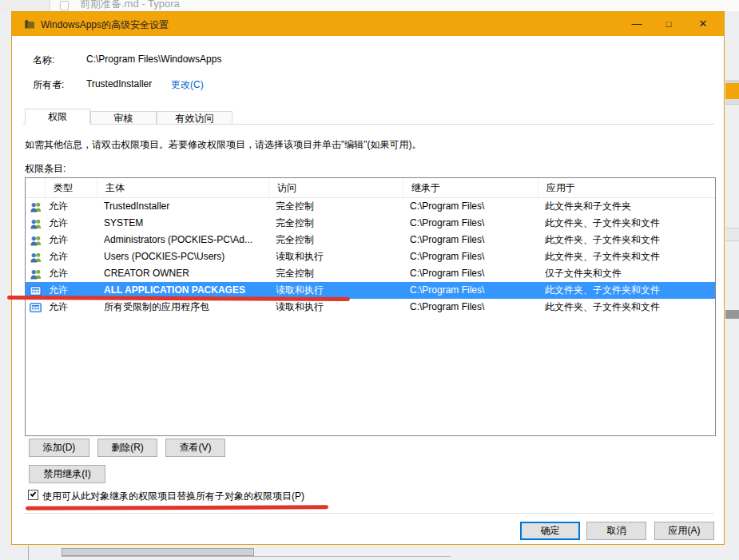 The width and height of the screenshot is (739, 560). What do you see at coordinates (48, 85) in the screenshot?
I see `owner-label: 所有者:` at bounding box center [48, 85].